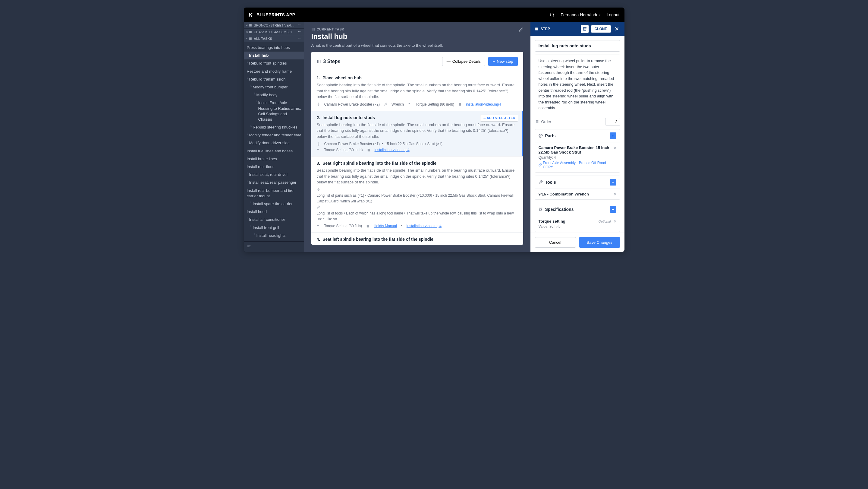 The width and height of the screenshot is (868, 489). Describe the element at coordinates (274, 247) in the screenshot. I see `sidebar-toggle` at that location.